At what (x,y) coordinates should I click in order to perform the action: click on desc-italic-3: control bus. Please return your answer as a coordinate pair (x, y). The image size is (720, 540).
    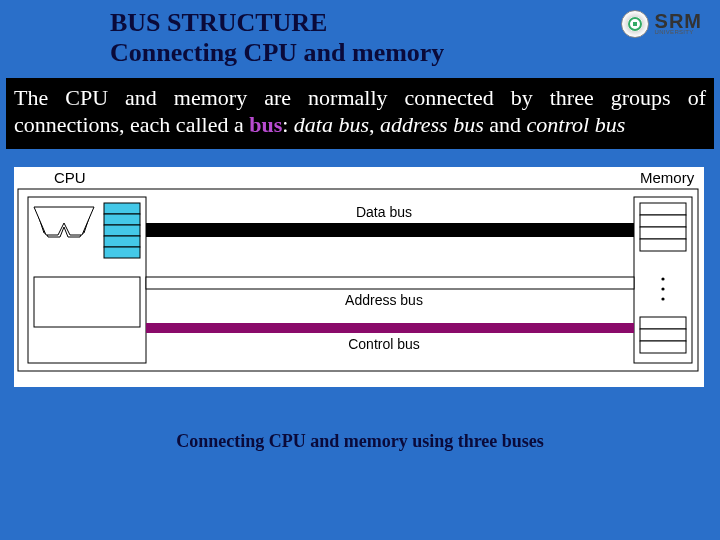
    Looking at the image, I should click on (576, 124).